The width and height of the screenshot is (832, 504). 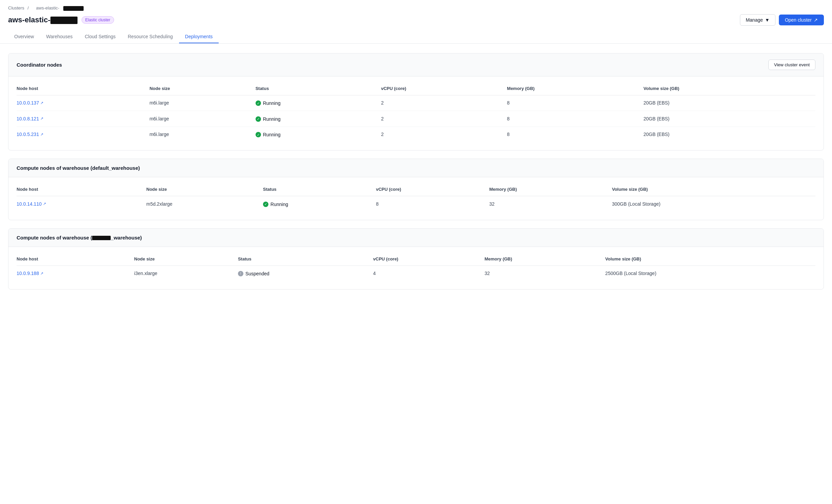 What do you see at coordinates (714, 204) in the screenshot?
I see `volume-cell: 300GB (Local Storage)` at bounding box center [714, 204].